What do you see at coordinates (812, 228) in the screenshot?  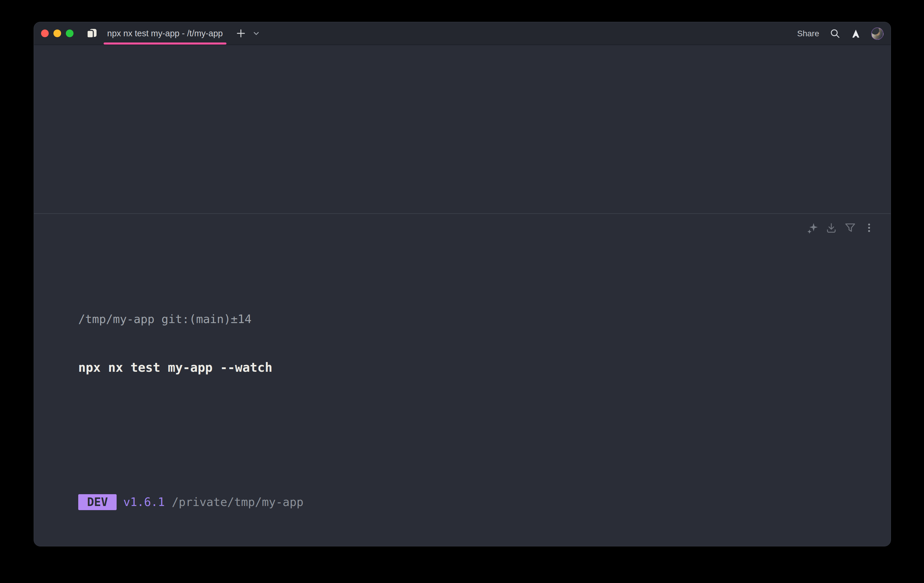 I see `ai-sparkle-icon` at bounding box center [812, 228].